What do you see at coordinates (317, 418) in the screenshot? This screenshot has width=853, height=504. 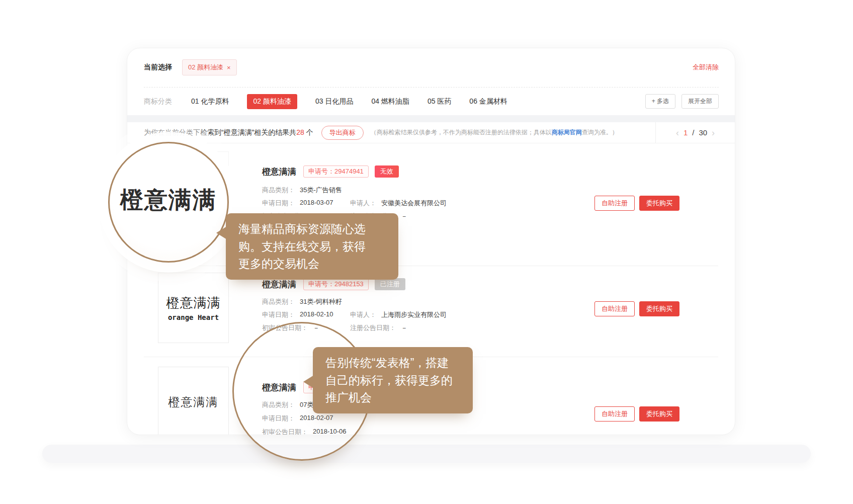 I see `field-value: 2018-02-07` at bounding box center [317, 418].